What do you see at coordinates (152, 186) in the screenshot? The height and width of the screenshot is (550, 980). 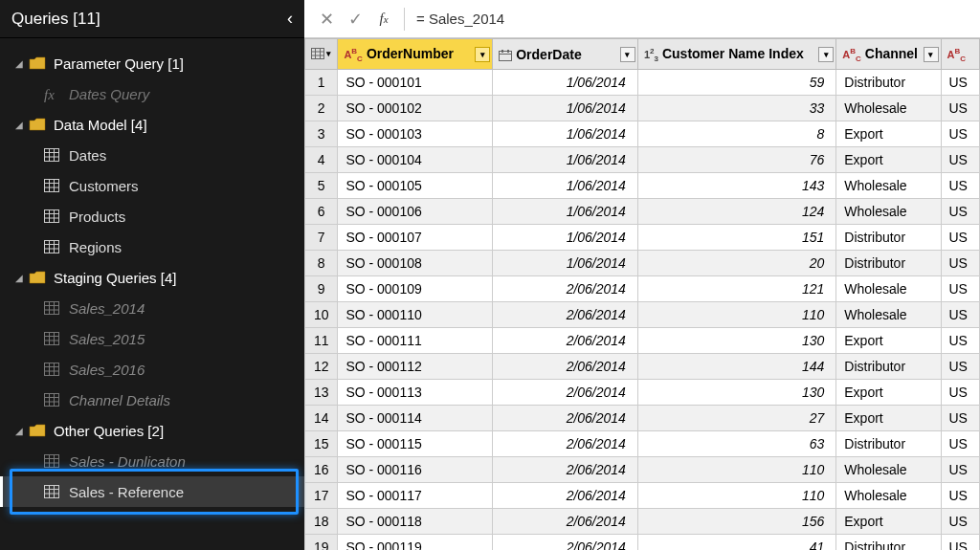 I see `query-item: Customers` at bounding box center [152, 186].